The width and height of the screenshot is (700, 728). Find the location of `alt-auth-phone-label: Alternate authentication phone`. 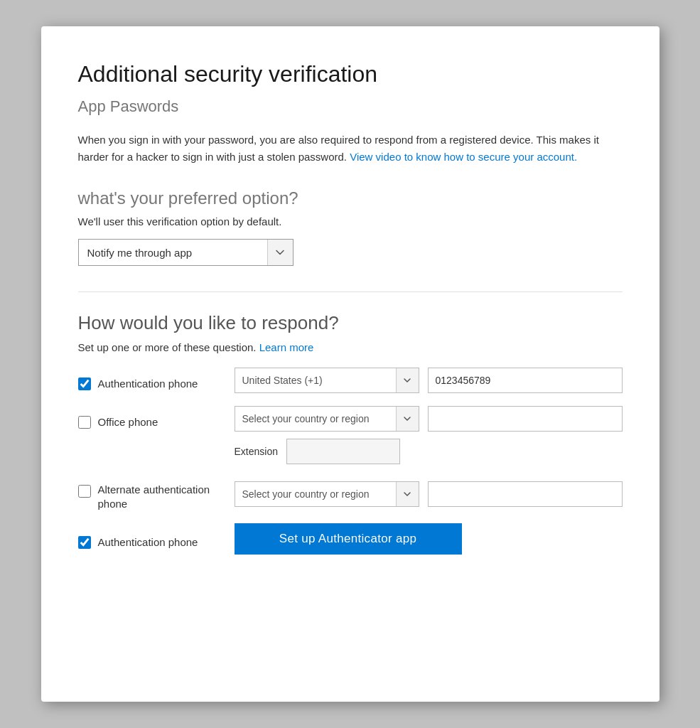

alt-auth-phone-label: Alternate authentication phone is located at coordinates (156, 493).